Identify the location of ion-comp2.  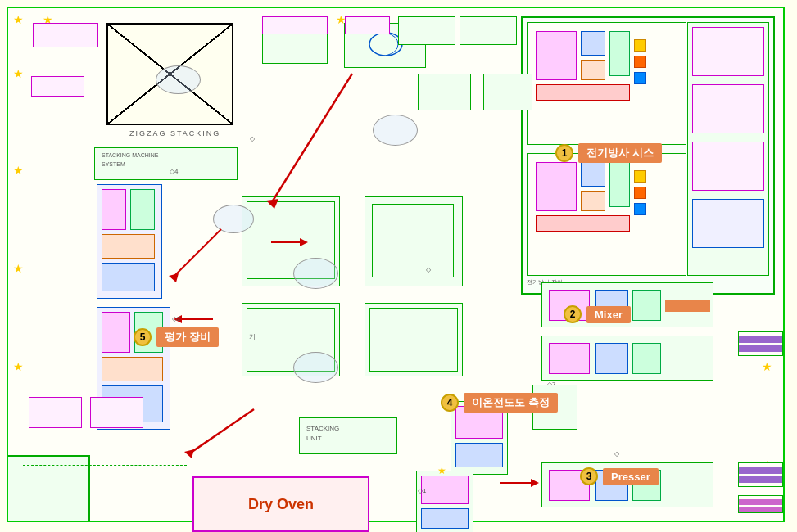
(479, 455).